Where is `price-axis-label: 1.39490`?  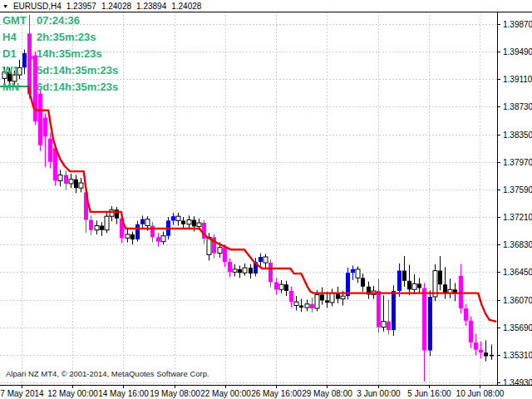 price-axis-label: 1.39490 is located at coordinates (517, 52).